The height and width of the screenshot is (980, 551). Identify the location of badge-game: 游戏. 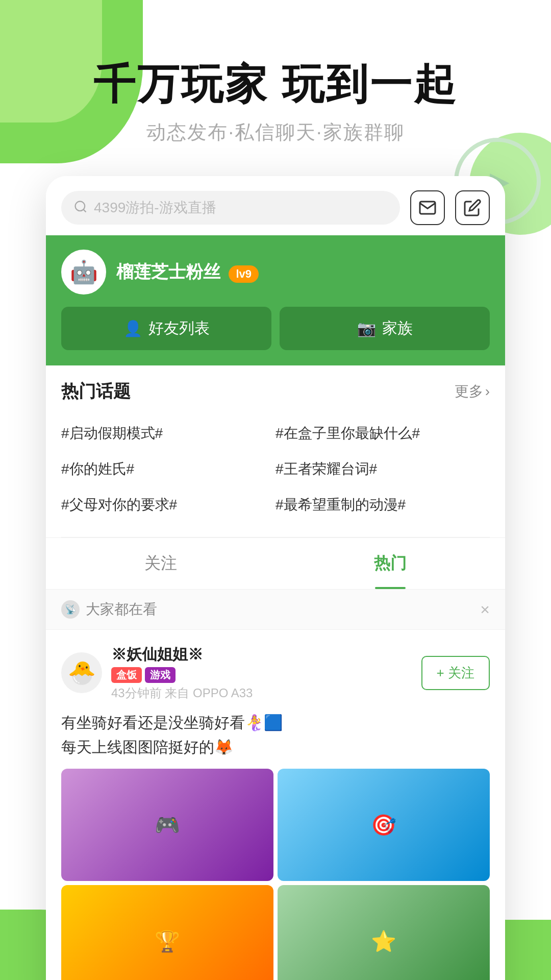
(160, 675).